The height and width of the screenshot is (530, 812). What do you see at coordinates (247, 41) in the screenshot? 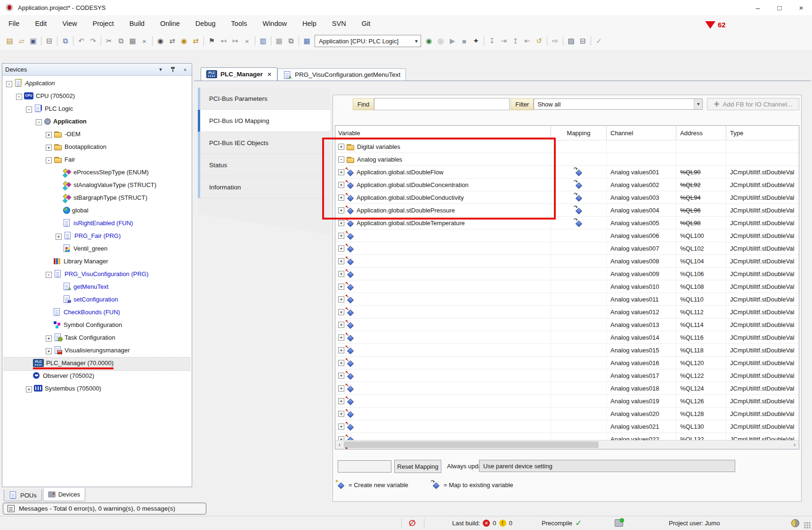
I see `clear-bookmarks-icon: ×` at bounding box center [247, 41].